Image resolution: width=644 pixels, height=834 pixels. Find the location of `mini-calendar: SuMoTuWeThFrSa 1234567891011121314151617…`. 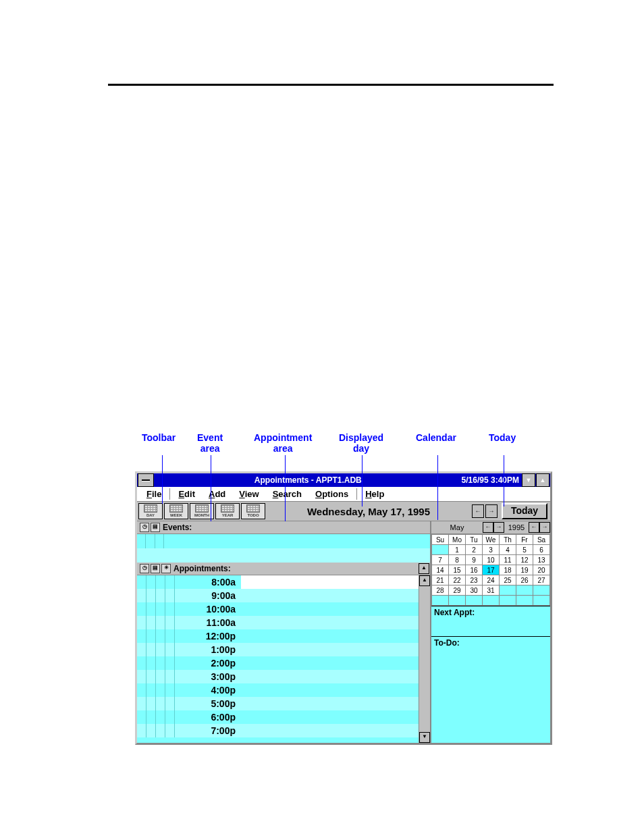

mini-calendar: SuMoTuWeThFrSa 1234567891011121314151617… is located at coordinates (491, 570).